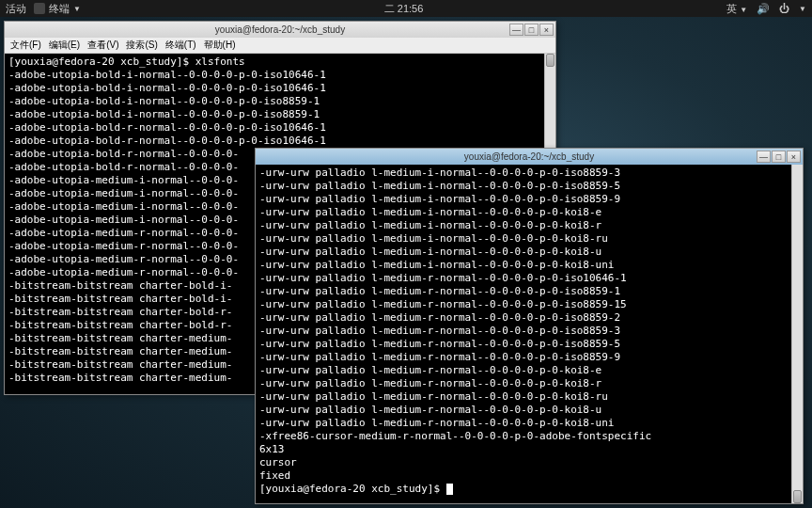 This screenshot has height=508, width=812. Describe the element at coordinates (26, 45) in the screenshot. I see `menu-item: 文件(F)` at that location.